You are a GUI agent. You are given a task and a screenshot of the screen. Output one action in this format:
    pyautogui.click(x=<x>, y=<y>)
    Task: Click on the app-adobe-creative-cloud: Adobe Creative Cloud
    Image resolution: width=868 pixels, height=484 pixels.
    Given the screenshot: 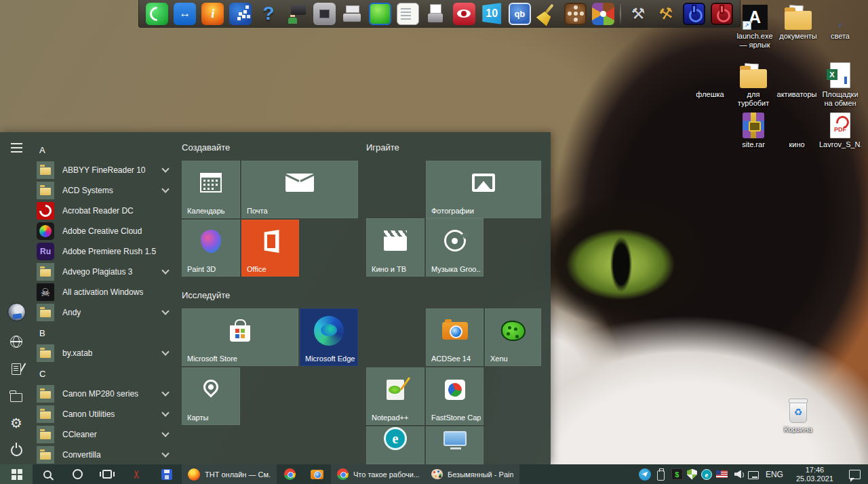 What is the action you would take?
    pyautogui.click(x=103, y=231)
    